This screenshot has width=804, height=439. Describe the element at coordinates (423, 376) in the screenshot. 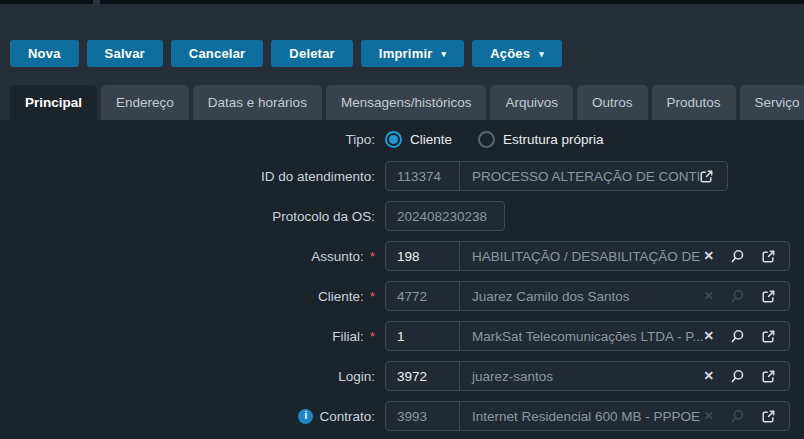

I see `login-code-input: 3972` at that location.